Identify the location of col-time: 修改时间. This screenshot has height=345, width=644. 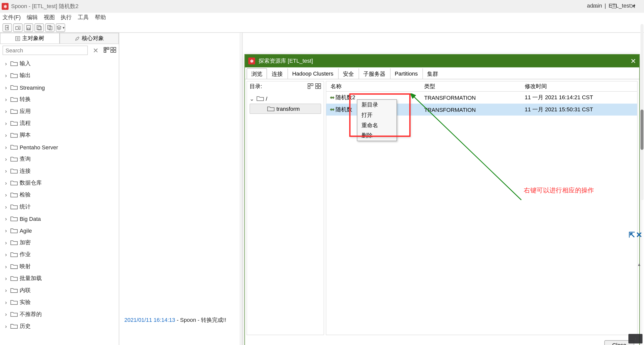
(581, 86).